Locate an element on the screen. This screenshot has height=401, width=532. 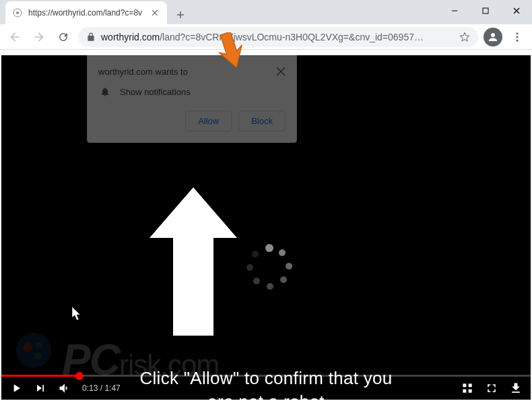
url-text: worthyrid.com/land?c=8vCRrZ7jwsvLOcmu-n3… is located at coordinates (277, 37).